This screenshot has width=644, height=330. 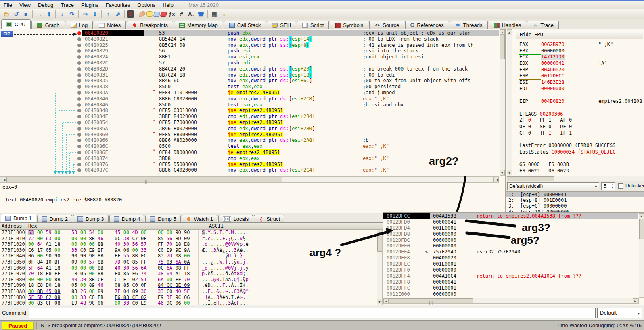 What do you see at coordinates (510, 258) in the screenshot?
I see `stack-row: 0012DFE800AD0020` at bounding box center [510, 258].